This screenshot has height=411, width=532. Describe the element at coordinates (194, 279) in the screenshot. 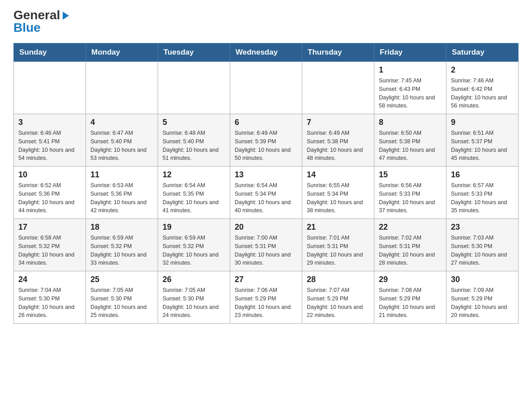

I see `day-number: 26` at that location.